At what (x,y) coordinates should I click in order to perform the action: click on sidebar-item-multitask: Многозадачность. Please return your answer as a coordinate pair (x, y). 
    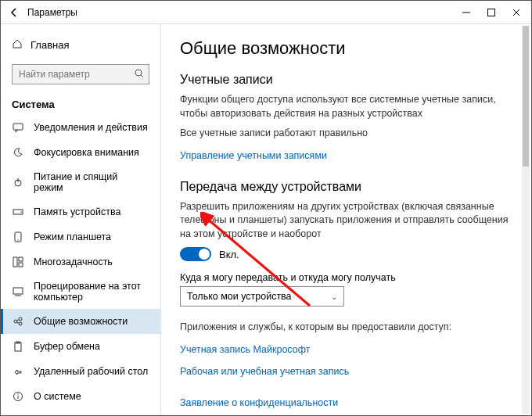
    Looking at the image, I should click on (81, 262).